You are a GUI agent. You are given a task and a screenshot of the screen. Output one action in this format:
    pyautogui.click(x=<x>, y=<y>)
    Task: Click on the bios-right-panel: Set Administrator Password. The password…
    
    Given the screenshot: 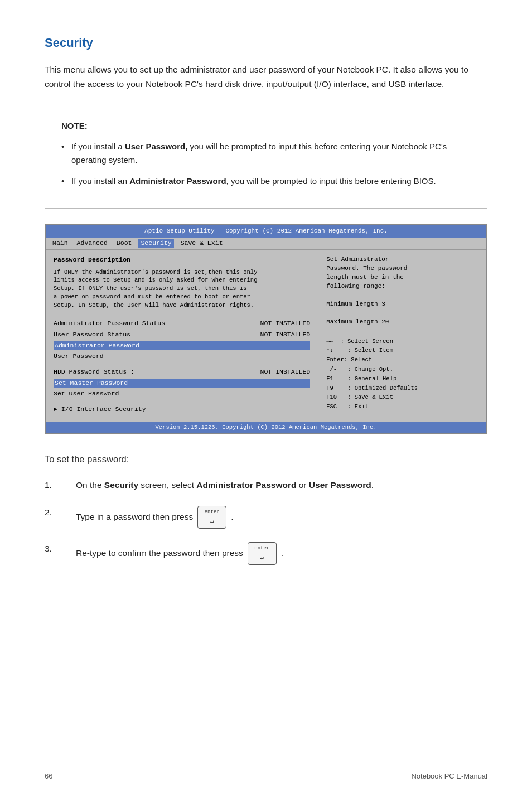 What is the action you would take?
    pyautogui.click(x=403, y=336)
    